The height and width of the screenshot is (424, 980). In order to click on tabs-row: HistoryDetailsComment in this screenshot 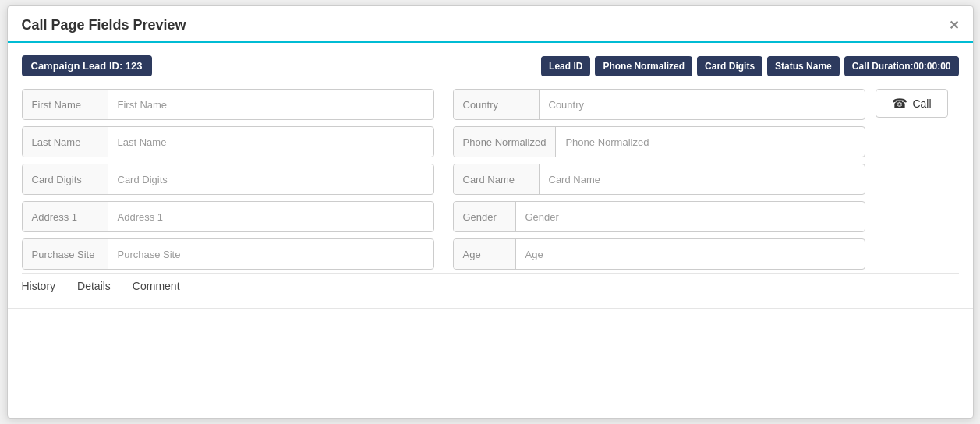, I will do `click(490, 284)`.